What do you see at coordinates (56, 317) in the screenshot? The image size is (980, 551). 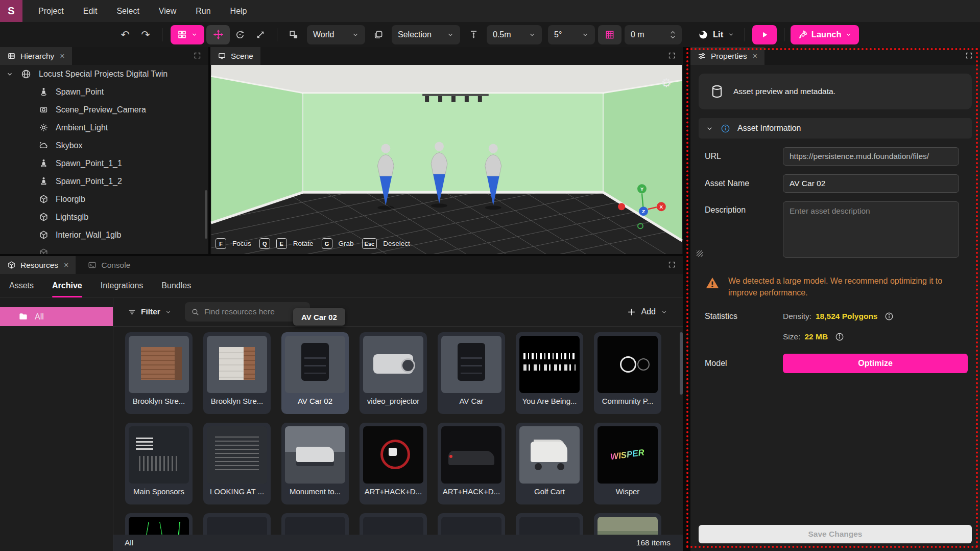 I see `folder-item-all: All` at bounding box center [56, 317].